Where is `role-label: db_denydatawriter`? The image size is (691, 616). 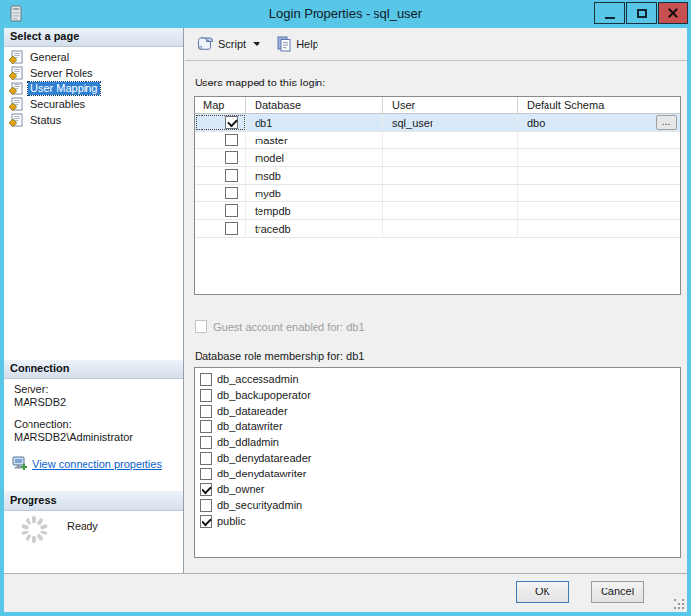
role-label: db_denydatawriter is located at coordinates (261, 474).